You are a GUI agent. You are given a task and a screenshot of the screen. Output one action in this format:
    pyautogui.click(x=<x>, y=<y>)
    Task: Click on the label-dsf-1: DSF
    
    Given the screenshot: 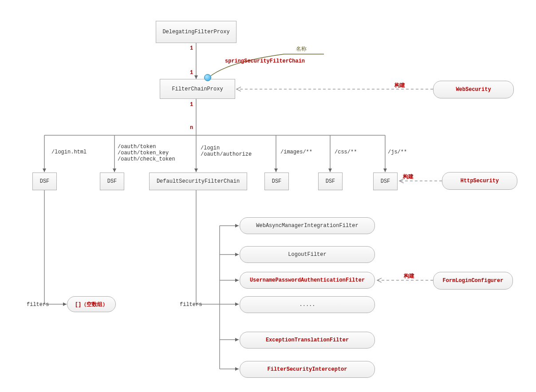 What is the action you would take?
    pyautogui.click(x=45, y=181)
    